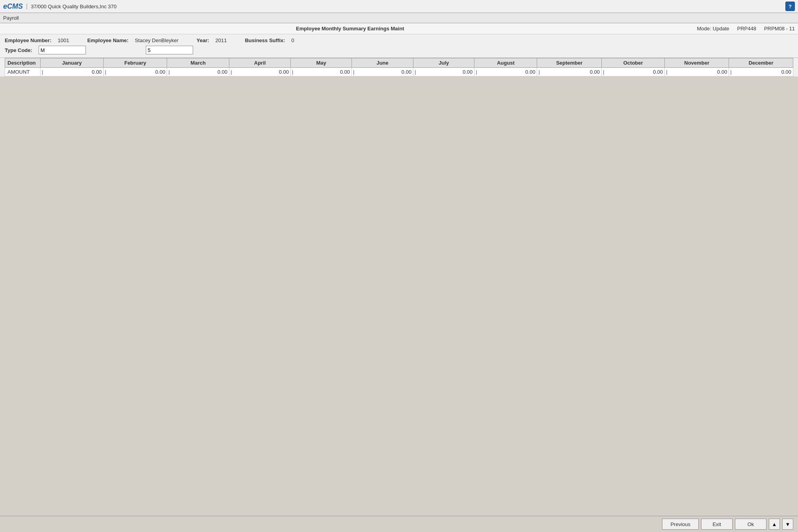 The image size is (798, 532). What do you see at coordinates (265, 40) in the screenshot?
I see `business-suffix-label: Business Suffix:` at bounding box center [265, 40].